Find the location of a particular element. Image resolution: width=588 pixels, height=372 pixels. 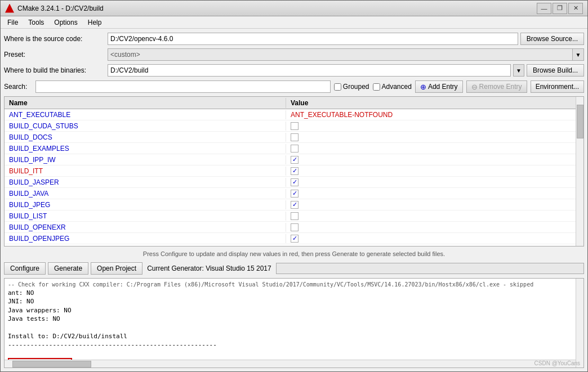

table-cell-name: BUILD_EXAMPLES is located at coordinates (145, 149).